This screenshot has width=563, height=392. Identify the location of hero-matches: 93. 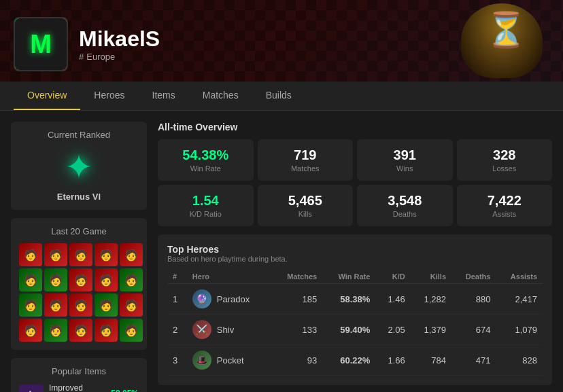
(298, 360).